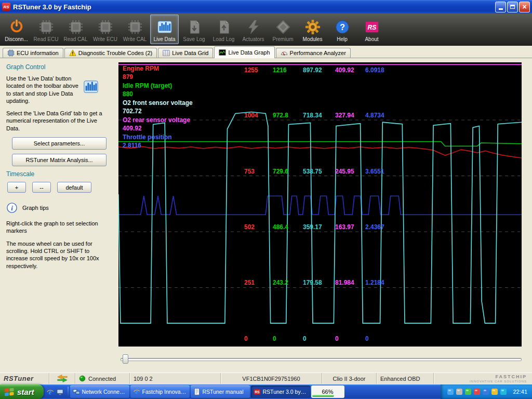  Describe the element at coordinates (512, 7) in the screenshot. I see `maximize-button` at that location.